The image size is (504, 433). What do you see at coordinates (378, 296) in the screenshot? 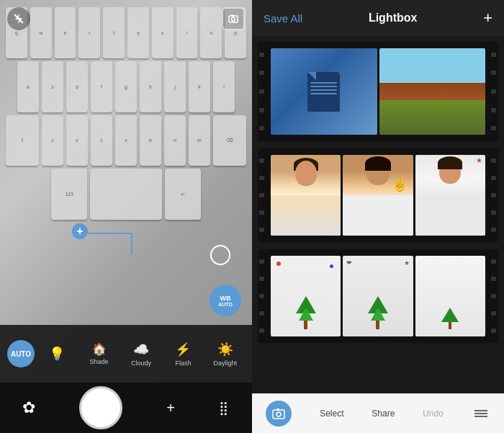
I see `film-strip-3: ❤ ★` at bounding box center [378, 296].